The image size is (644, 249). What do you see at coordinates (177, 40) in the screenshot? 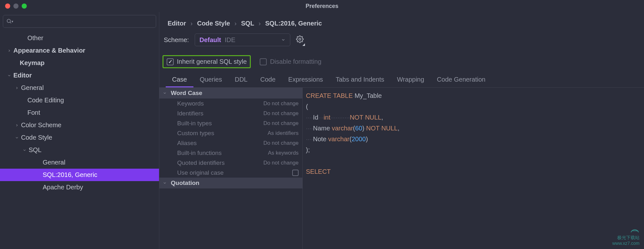
I see `scheme-label: Scheme:` at bounding box center [177, 40].